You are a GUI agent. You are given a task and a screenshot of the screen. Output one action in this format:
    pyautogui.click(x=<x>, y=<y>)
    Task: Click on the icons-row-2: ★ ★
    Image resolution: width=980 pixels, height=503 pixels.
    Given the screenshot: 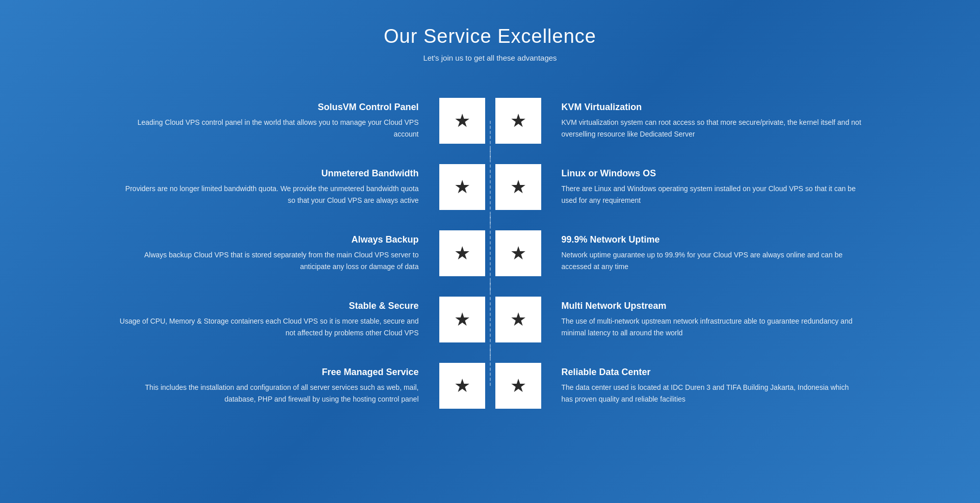 What is the action you would take?
    pyautogui.click(x=490, y=253)
    